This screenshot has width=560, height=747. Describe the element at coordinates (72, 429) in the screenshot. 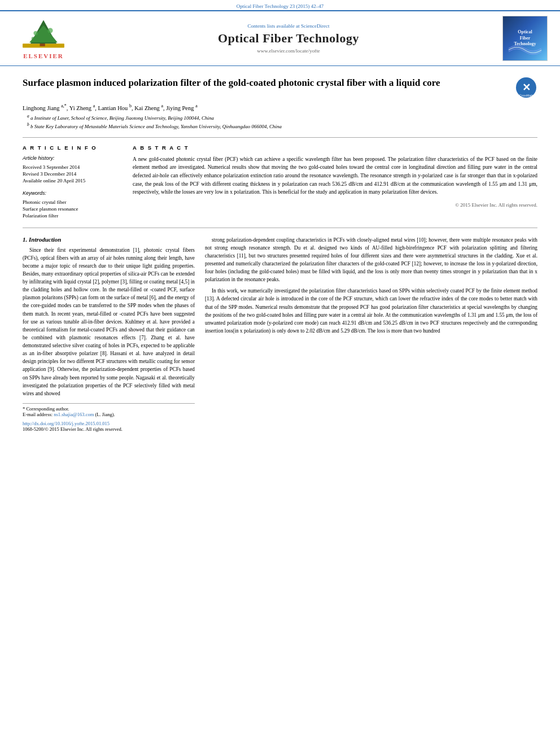

I see `issn-text: 1068-5200/© 2015 Elsevier Inc. All right…` at that location.